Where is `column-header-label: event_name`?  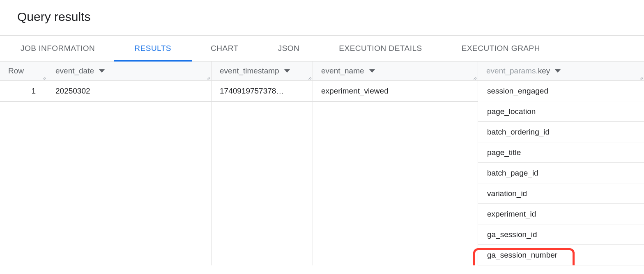 column-header-label: event_name is located at coordinates (343, 71).